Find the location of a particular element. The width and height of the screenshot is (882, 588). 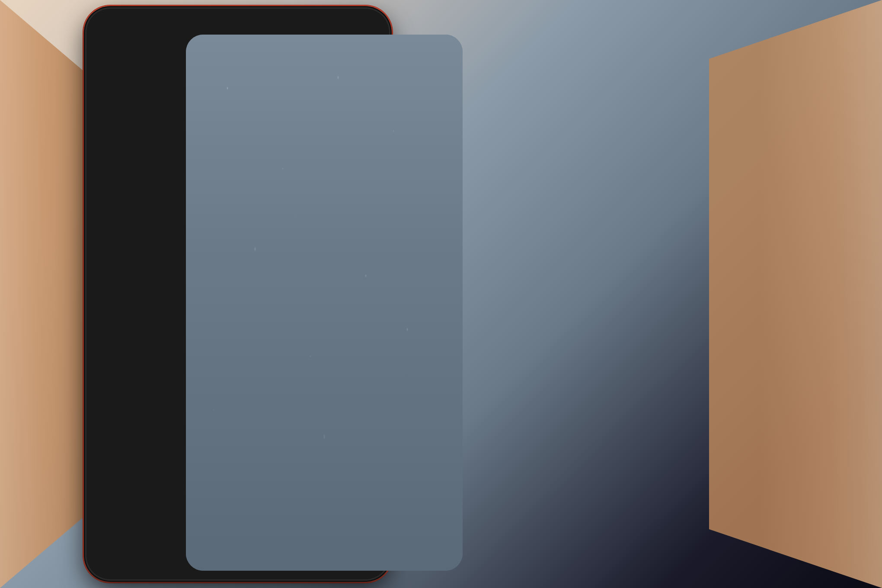

dock-app-mail: 12 is located at coordinates (294, 526).